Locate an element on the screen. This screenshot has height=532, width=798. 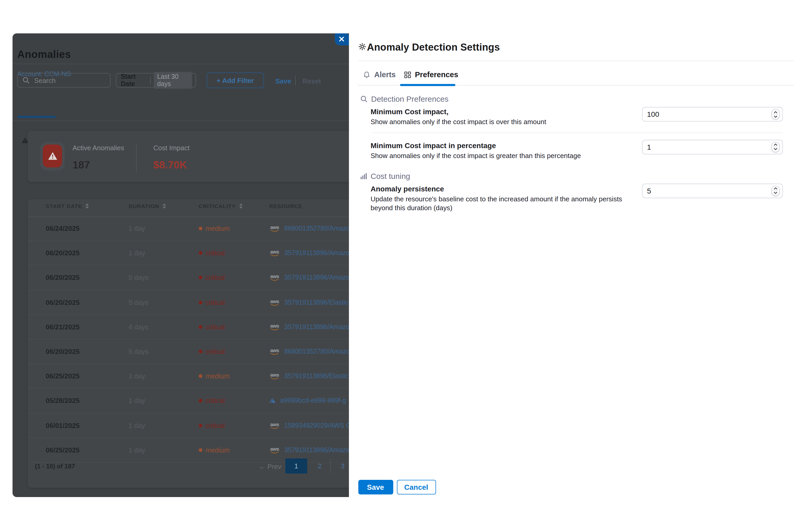
resource-cell: aws a9999bcd-e999-999f-g is located at coordinates (307, 401).